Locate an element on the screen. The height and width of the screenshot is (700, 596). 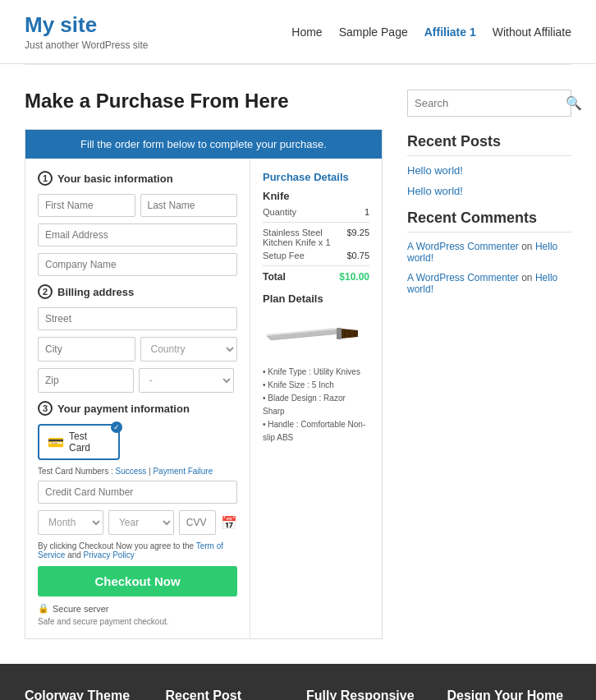
year-select: Year is located at coordinates (141, 523).